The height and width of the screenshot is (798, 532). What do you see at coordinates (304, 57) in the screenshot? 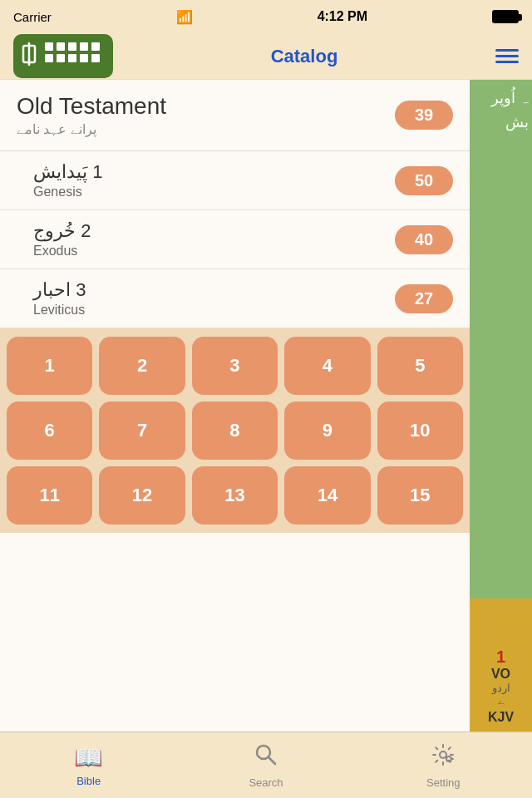
I see `navbar-title: Catalog` at bounding box center [304, 57].